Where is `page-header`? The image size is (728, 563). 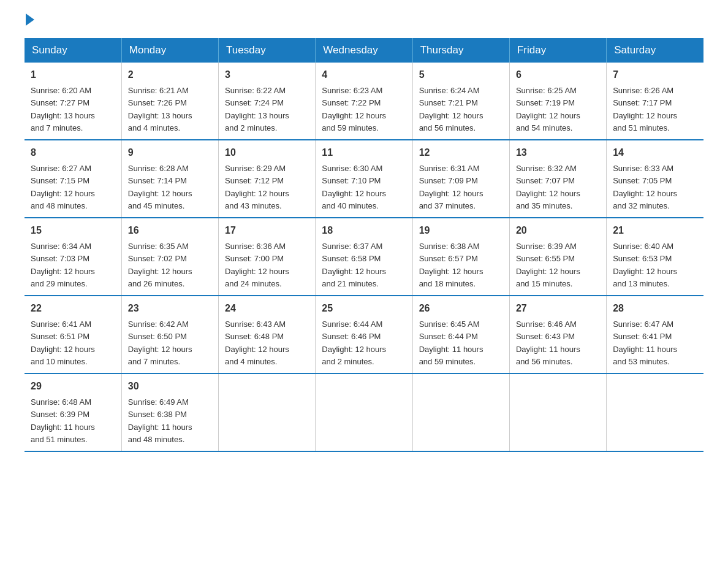 page-header is located at coordinates (364, 22).